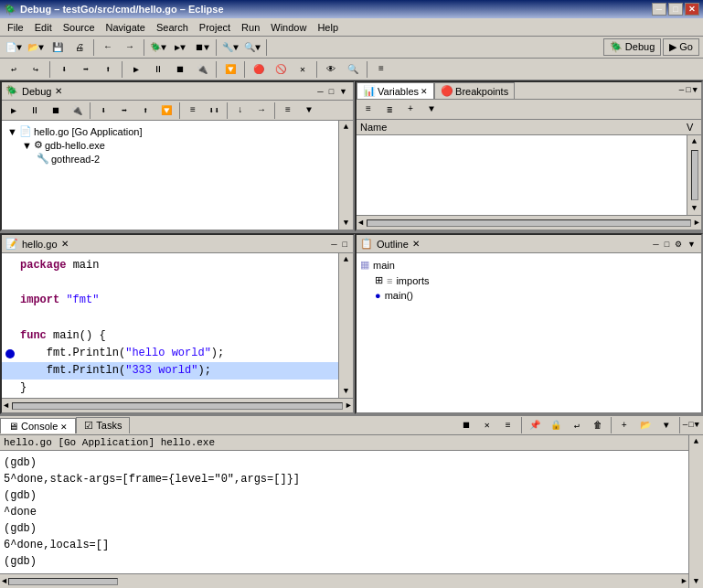  Describe the element at coordinates (126, 27) in the screenshot. I see `menu-navigate: Navigate` at that location.